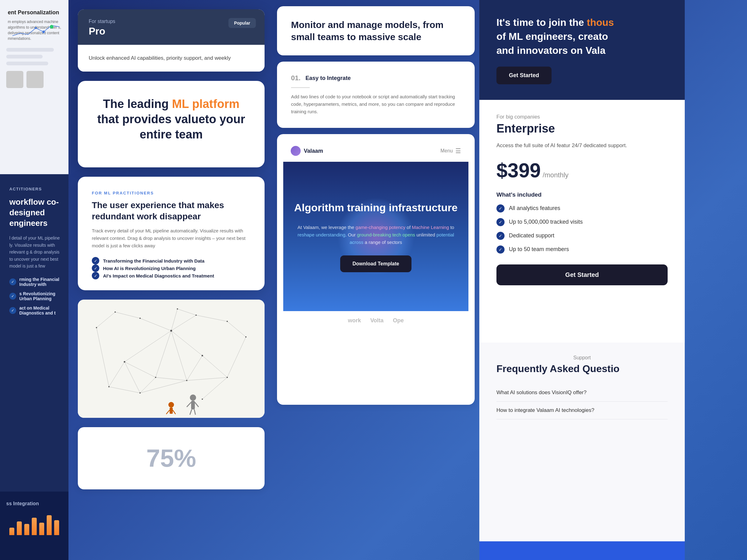 Image resolution: width=747 pixels, height=560 pixels. I want to click on check-item-1: ✓ Transforming the Financial Industry wi…, so click(171, 261).